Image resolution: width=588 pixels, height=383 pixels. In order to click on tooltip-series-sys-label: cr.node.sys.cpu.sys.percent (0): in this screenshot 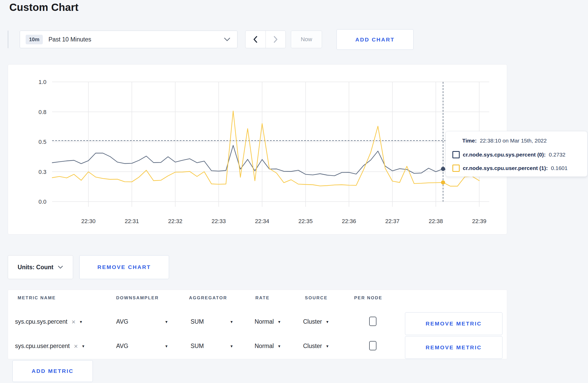, I will do `click(504, 155)`.